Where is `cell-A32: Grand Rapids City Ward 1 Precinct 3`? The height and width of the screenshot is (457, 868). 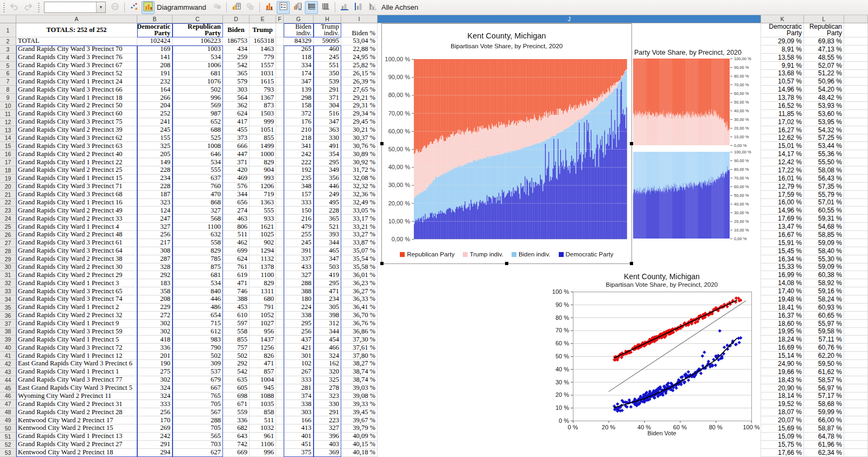 cell-A32: Grand Rapids City Ward 1 Precinct 3 is located at coordinates (77, 283).